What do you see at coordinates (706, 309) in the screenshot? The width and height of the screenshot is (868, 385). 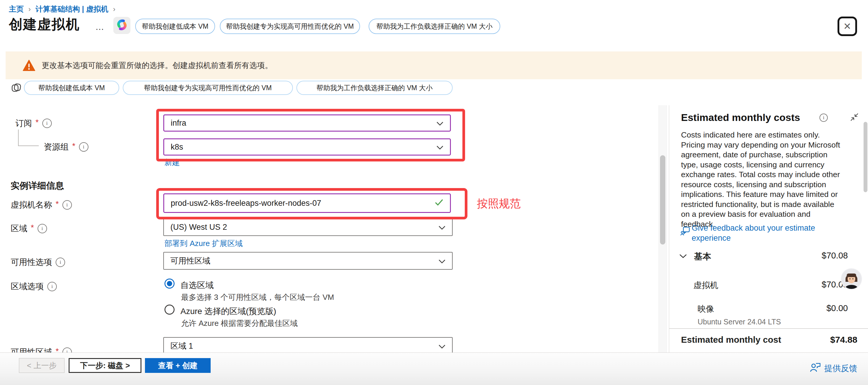 I see `cost-item-name: 映像` at bounding box center [706, 309].